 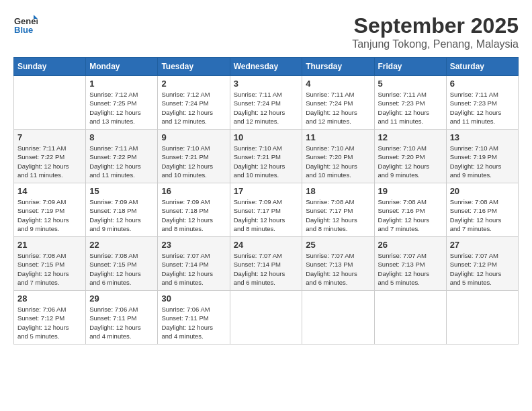 What do you see at coordinates (482, 137) in the screenshot?
I see `day-number: 13` at bounding box center [482, 137].